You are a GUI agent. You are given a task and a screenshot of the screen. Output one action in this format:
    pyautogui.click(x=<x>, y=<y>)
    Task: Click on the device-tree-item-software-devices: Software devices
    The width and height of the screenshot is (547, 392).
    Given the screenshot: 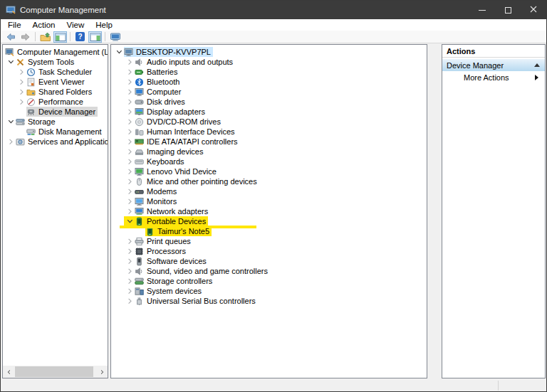 What is the action you would take?
    pyautogui.click(x=269, y=261)
    